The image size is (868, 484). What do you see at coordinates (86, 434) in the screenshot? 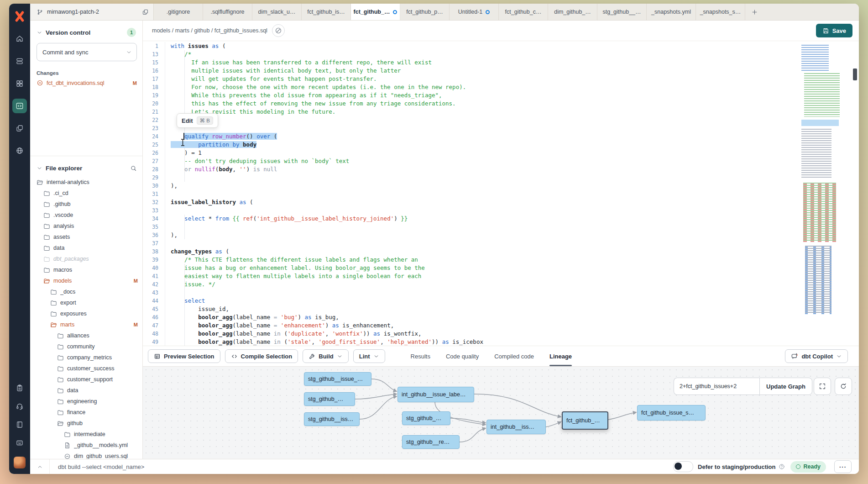
I see `tree-item-intermediate: intermediate` at bounding box center [86, 434].